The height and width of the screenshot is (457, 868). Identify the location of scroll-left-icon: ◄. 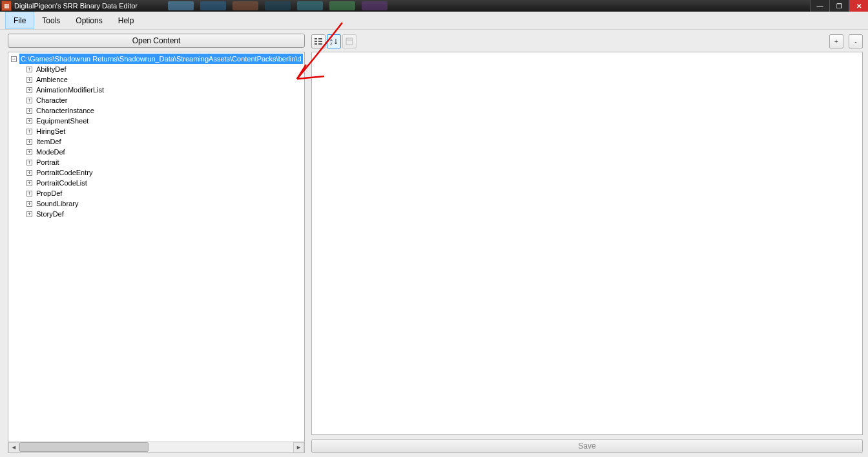
(14, 447).